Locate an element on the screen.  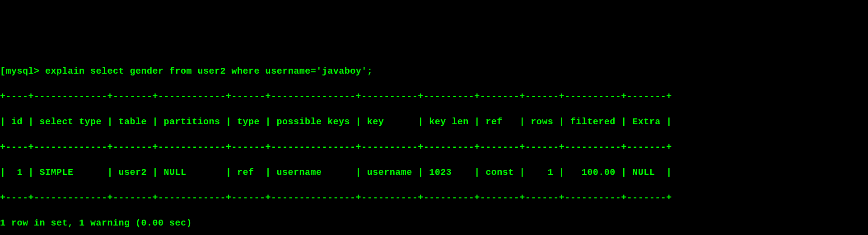
mysql-prompt: mysql> is located at coordinates (23, 71).